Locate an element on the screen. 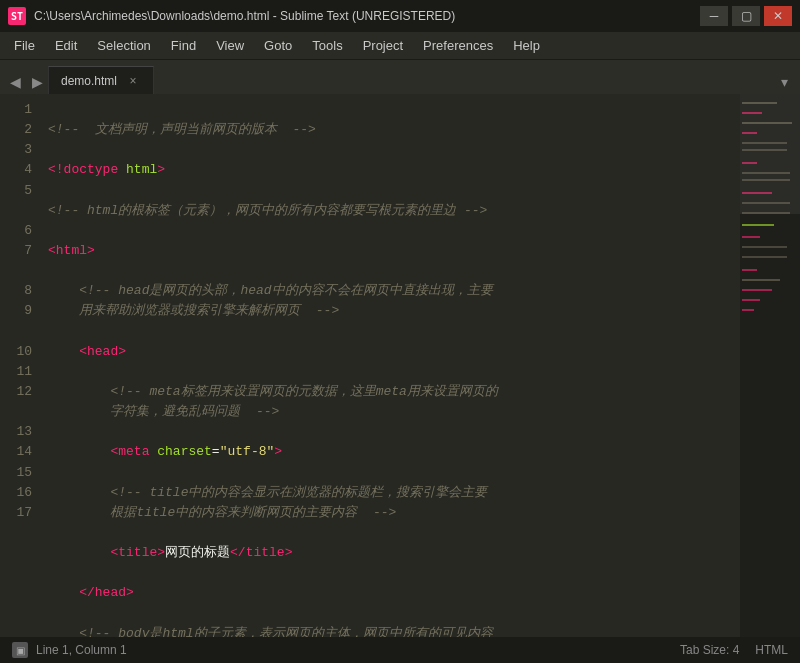  tab-nav-left: ◀ is located at coordinates (15, 82).